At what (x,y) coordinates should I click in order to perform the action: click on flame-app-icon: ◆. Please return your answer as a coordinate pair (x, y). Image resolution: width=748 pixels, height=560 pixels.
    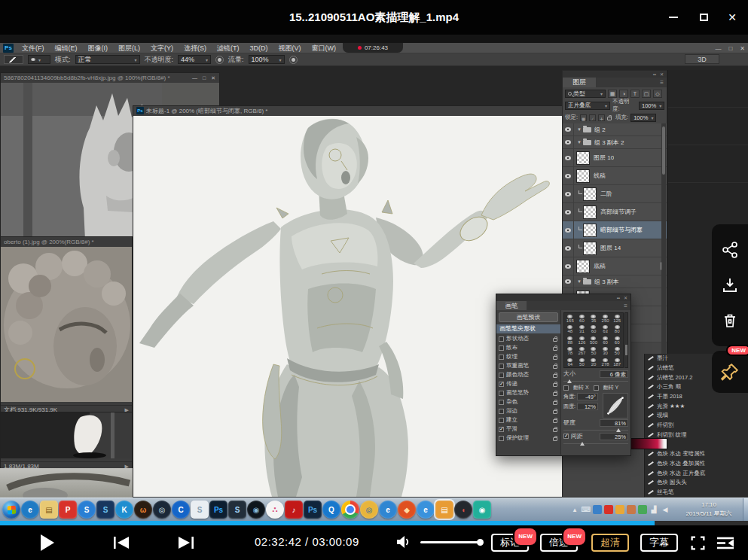
    Looking at the image, I should click on (407, 510).